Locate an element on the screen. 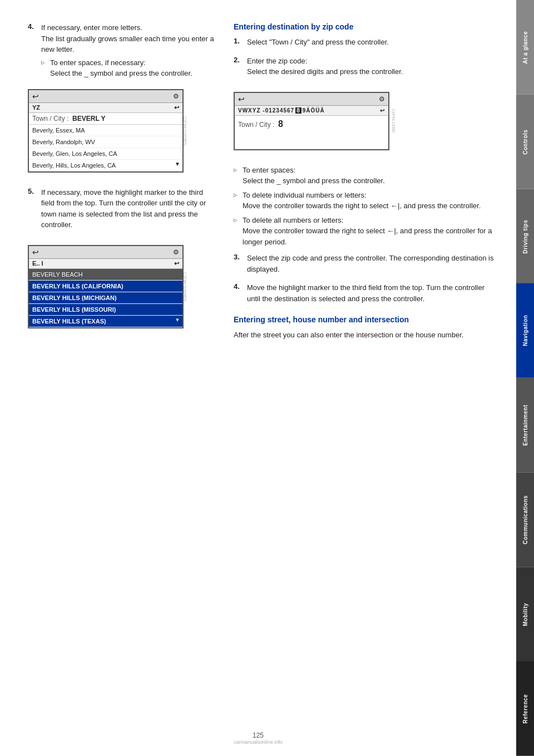  step-3-right-text: Select the zip code and press the contro… is located at coordinates (373, 264).